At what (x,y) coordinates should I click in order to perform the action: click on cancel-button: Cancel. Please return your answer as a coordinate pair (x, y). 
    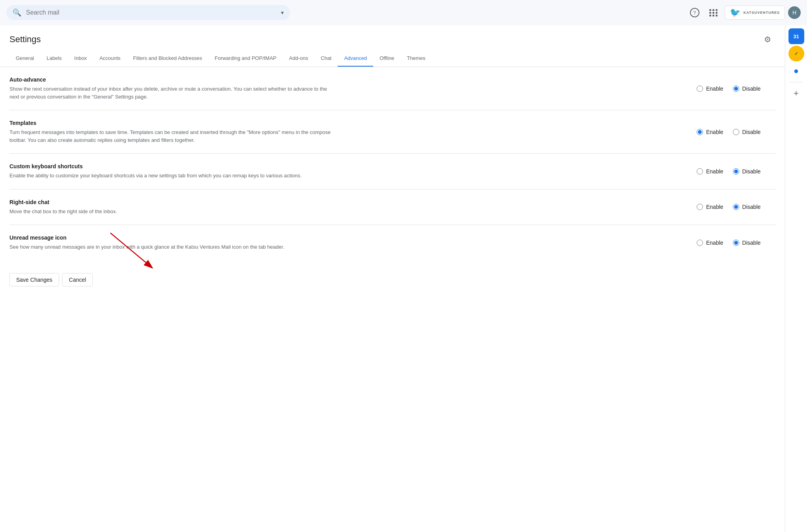
    Looking at the image, I should click on (78, 280).